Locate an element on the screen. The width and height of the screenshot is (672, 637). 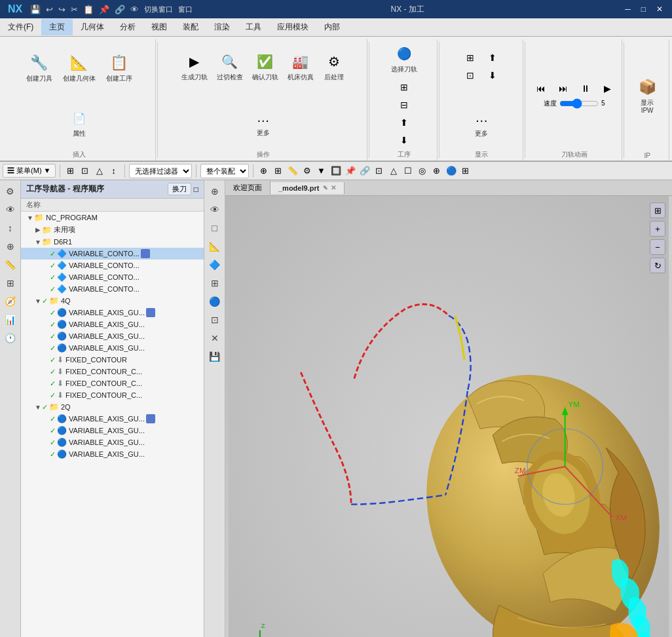
switch-window-btn: 切换窗口 is located at coordinates (159, 9).